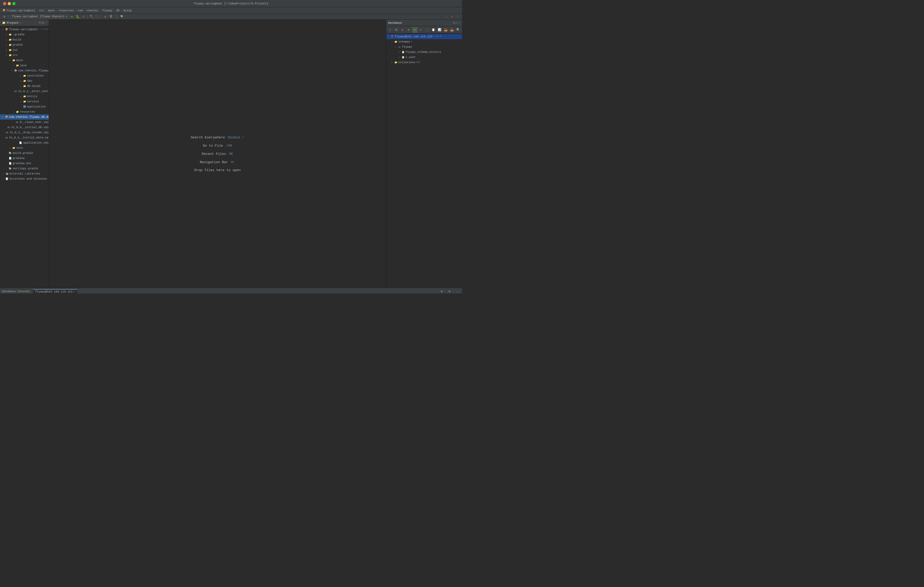  What do you see at coordinates (118, 11) in the screenshot?
I see `breadcrumb-label: db` at bounding box center [118, 11].